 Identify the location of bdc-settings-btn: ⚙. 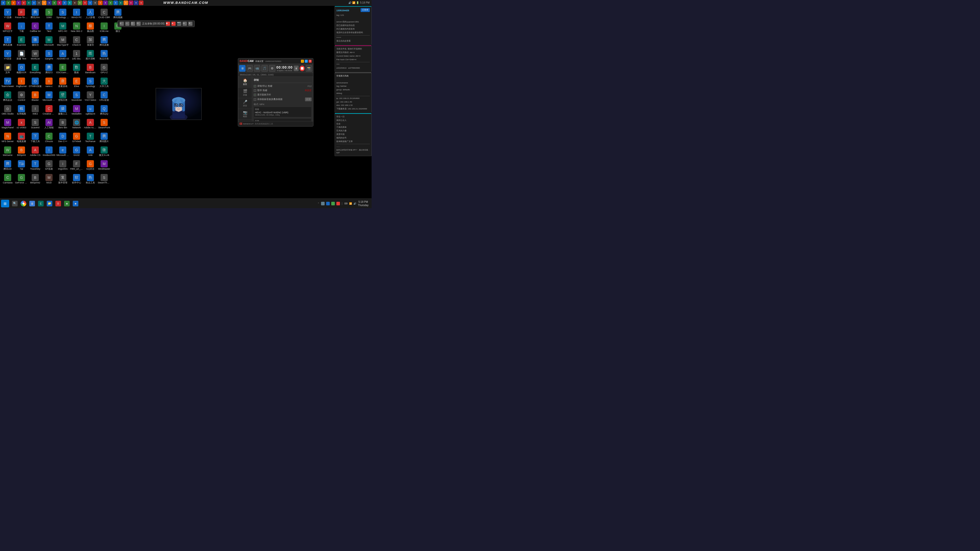
(272, 68).